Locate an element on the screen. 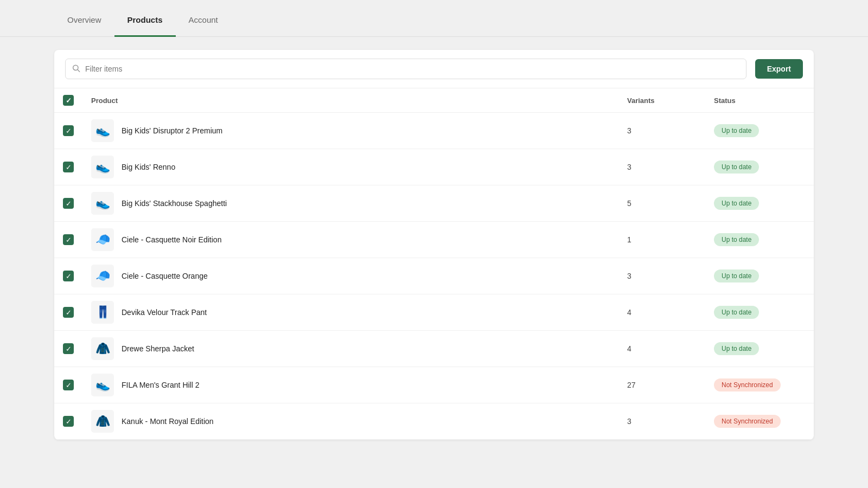 The width and height of the screenshot is (868, 488). header-status: Status is located at coordinates (760, 101).